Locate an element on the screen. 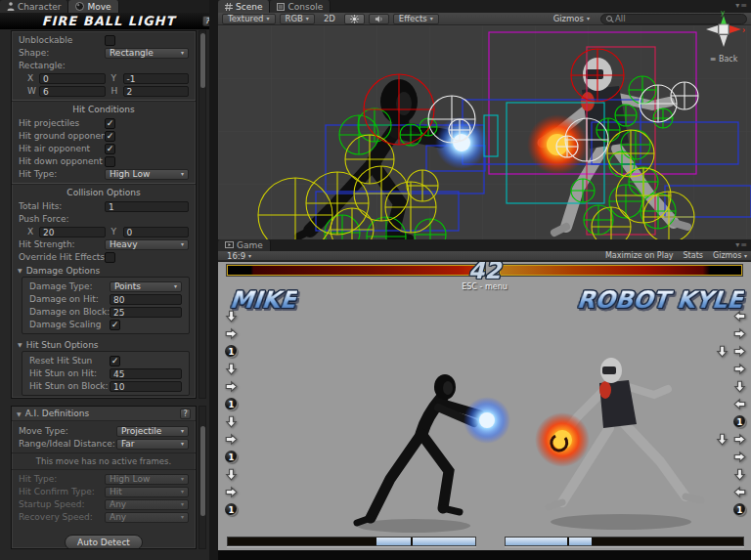  shape-row: Shape: Rectangle ▾ is located at coordinates (104, 53).